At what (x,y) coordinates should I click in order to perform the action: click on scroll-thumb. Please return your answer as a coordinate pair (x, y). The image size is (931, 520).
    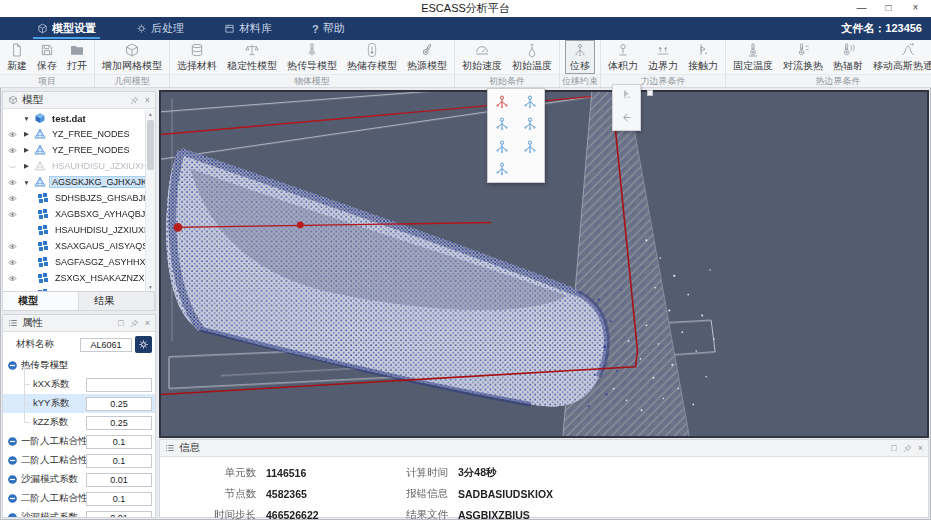
    Looking at the image, I should click on (150, 145).